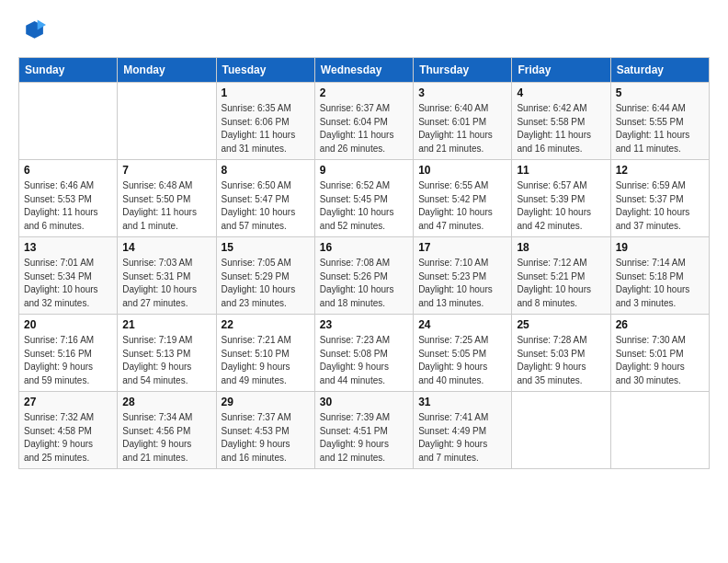 This screenshot has width=728, height=563. I want to click on day-number: 10, so click(462, 170).